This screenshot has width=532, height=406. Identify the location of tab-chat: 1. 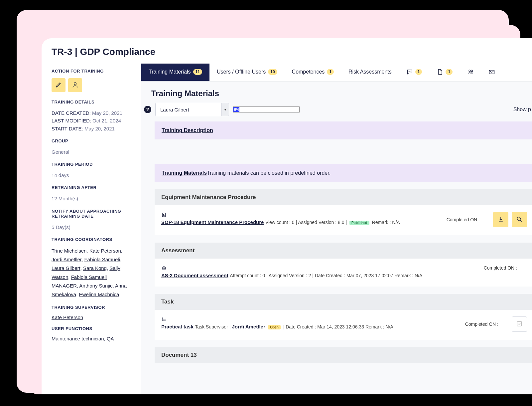
(414, 72).